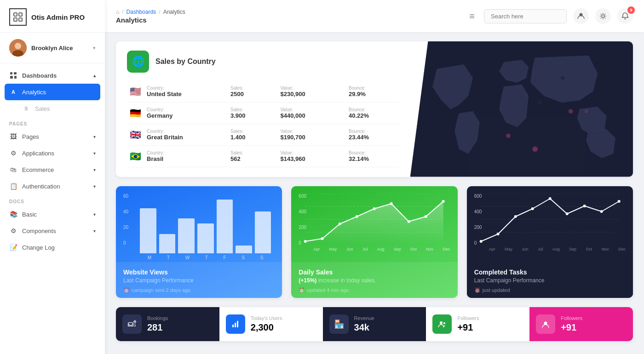  Describe the element at coordinates (39, 247) in the screenshot. I see `sidebar-item-changelog-label: Change Log` at that location.